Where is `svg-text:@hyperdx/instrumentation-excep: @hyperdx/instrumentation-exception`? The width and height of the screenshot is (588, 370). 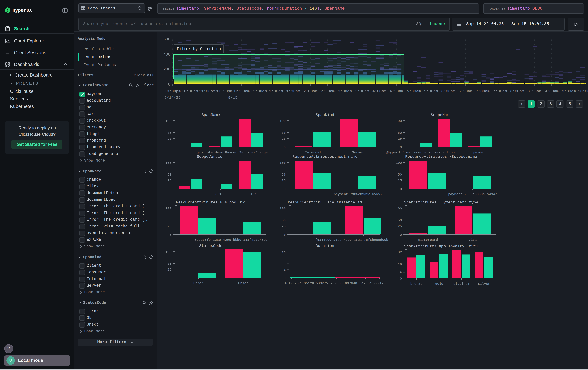
svg-text:@hyperdx/instrumentation-excep: @hyperdx/instrumentation-exception is located at coordinates (420, 152).